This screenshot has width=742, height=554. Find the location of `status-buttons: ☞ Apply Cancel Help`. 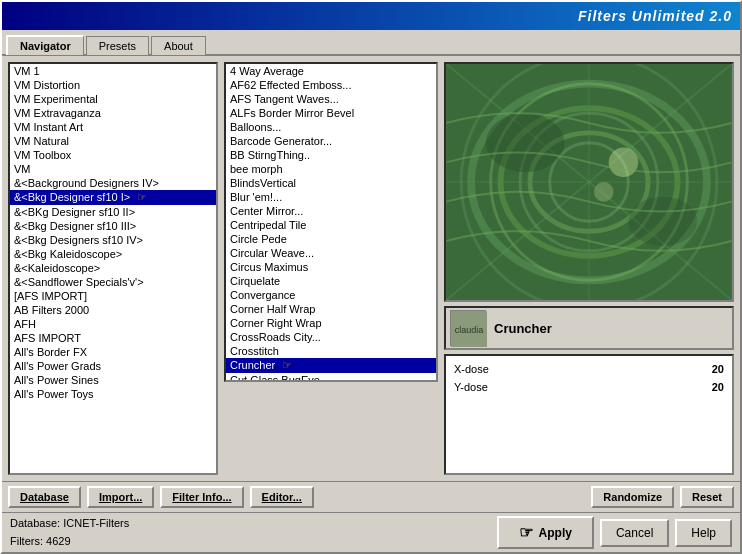

status-buttons: ☞ Apply Cancel Help is located at coordinates (614, 532).